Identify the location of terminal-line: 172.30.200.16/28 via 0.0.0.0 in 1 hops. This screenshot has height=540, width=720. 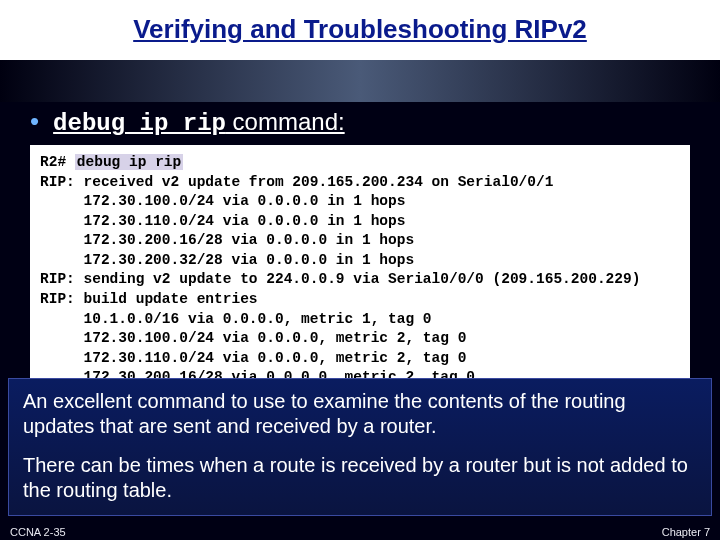
(227, 240).